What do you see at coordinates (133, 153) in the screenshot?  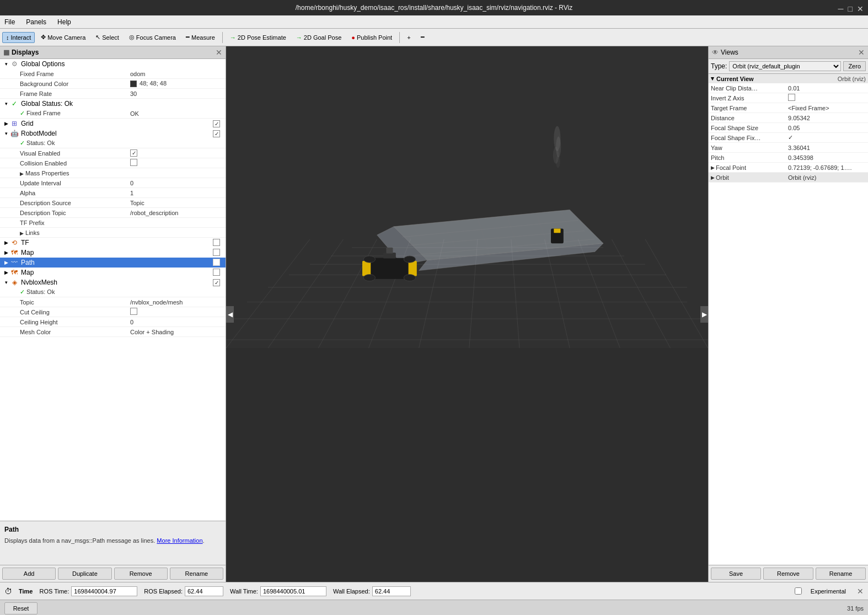 I see `visual-enabled-checkbox` at bounding box center [133, 153].